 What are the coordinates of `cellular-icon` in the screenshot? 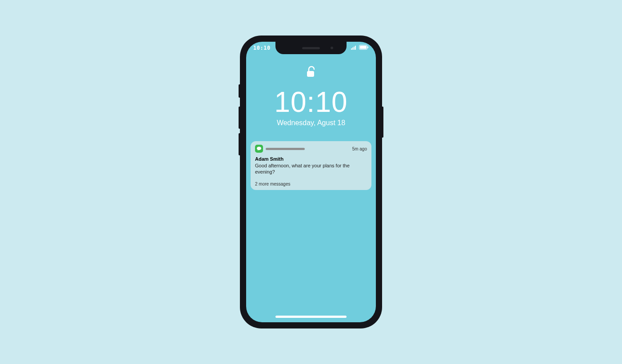 It's located at (354, 48).